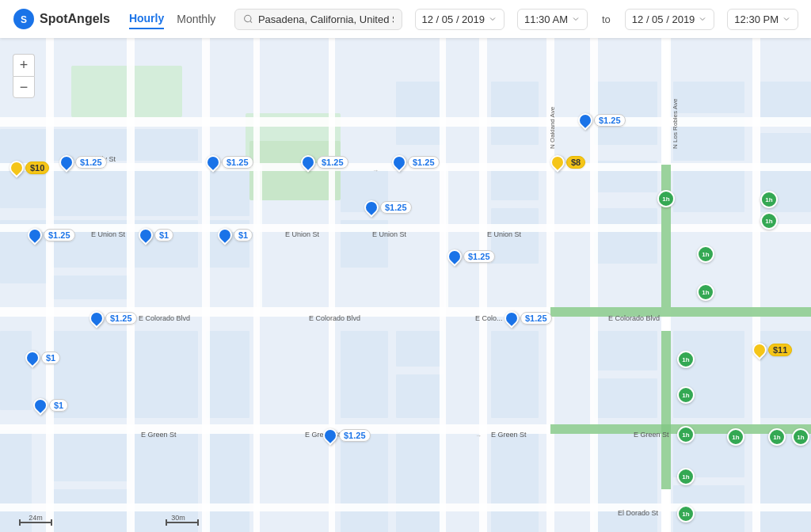 Image resolution: width=811 pixels, height=532 pixels. Describe the element at coordinates (326, 19) in the screenshot. I see `search-input` at that location.